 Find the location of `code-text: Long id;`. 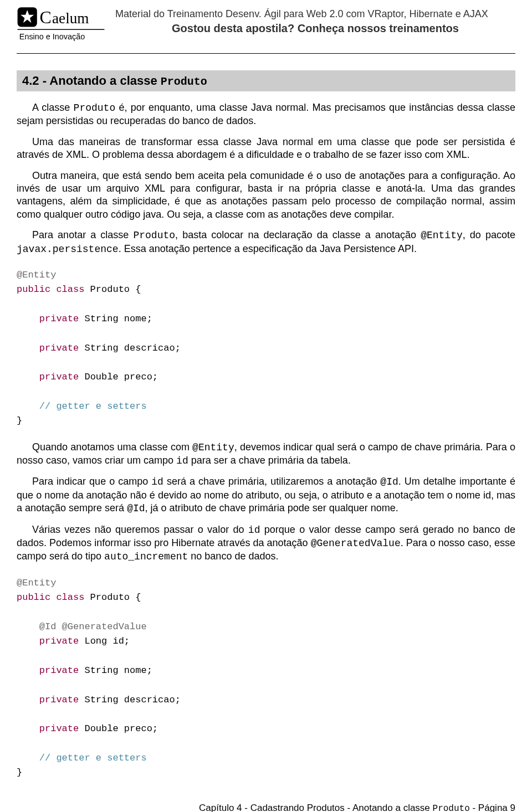

code-text: Long id; is located at coordinates (104, 641).